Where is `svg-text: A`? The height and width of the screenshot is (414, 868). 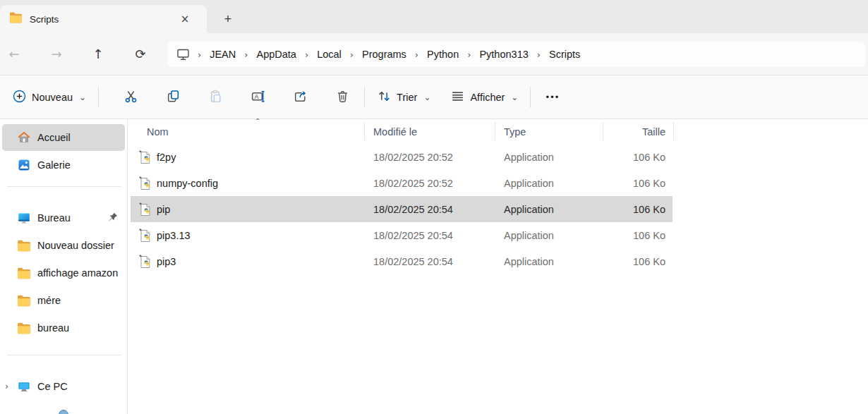 svg-text: A is located at coordinates (256, 96).